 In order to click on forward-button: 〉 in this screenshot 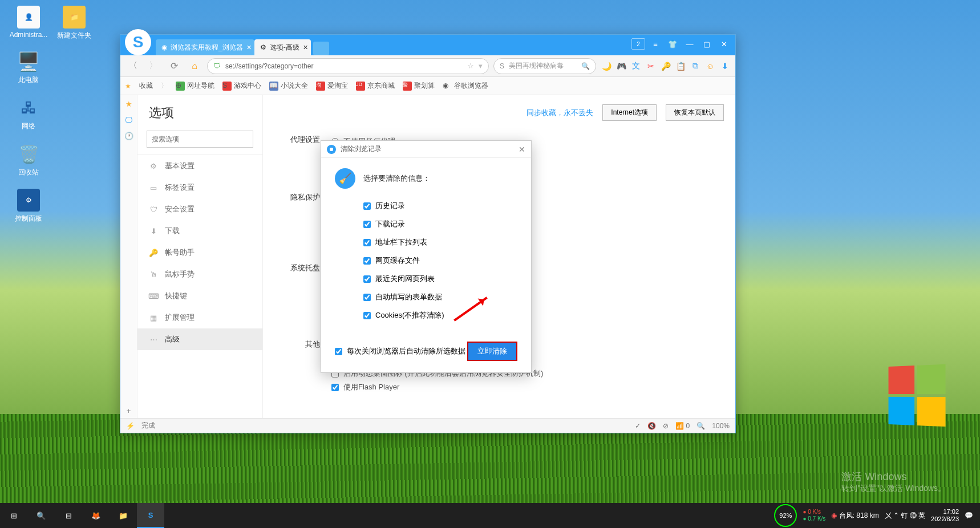, I will do `click(153, 66)`.